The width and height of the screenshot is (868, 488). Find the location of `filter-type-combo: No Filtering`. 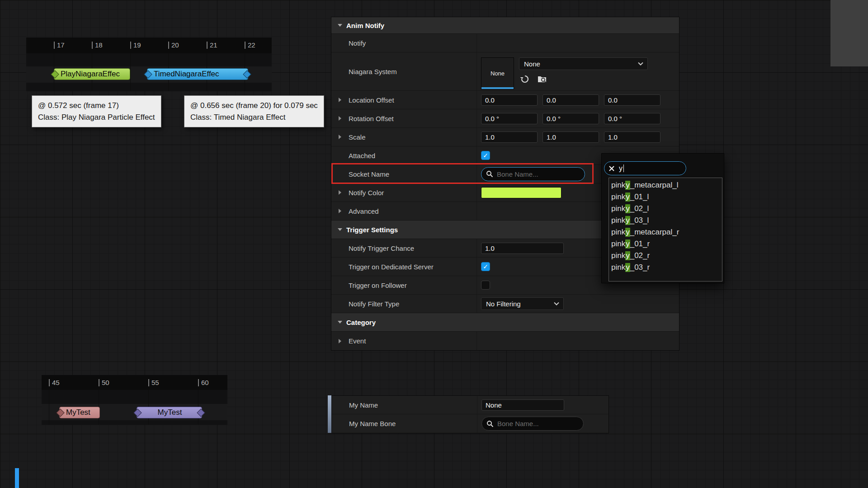

filter-type-combo: No Filtering is located at coordinates (523, 304).